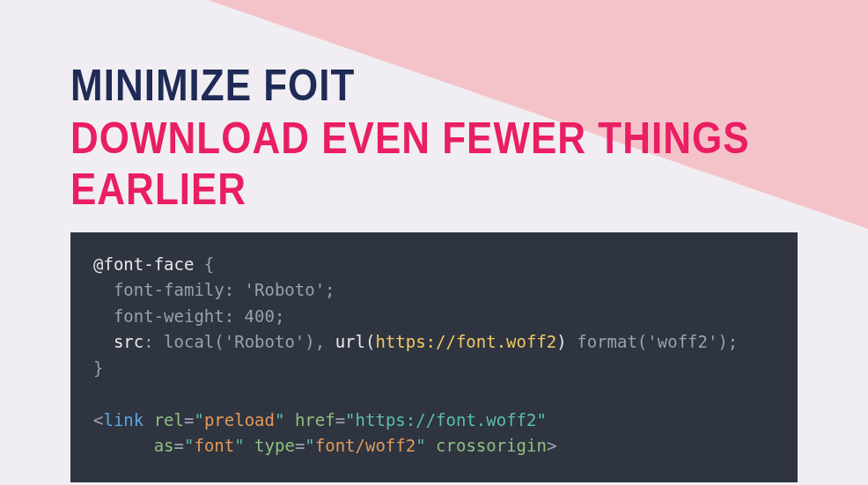 Image resolution: width=868 pixels, height=485 pixels. What do you see at coordinates (434, 85) in the screenshot?
I see `heading-line-1: MINIMIZE FOIT` at bounding box center [434, 85].